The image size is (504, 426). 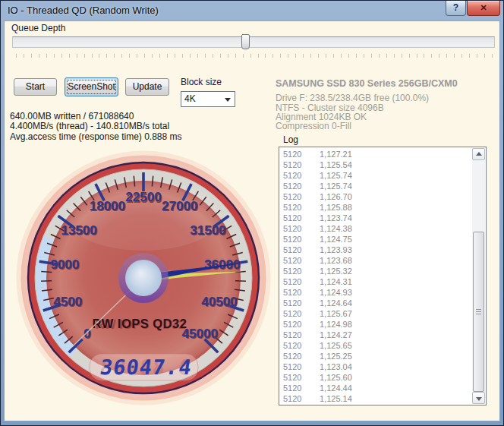 I want to click on stat-written: 640.00MB written / 671088640, so click(x=71, y=116).